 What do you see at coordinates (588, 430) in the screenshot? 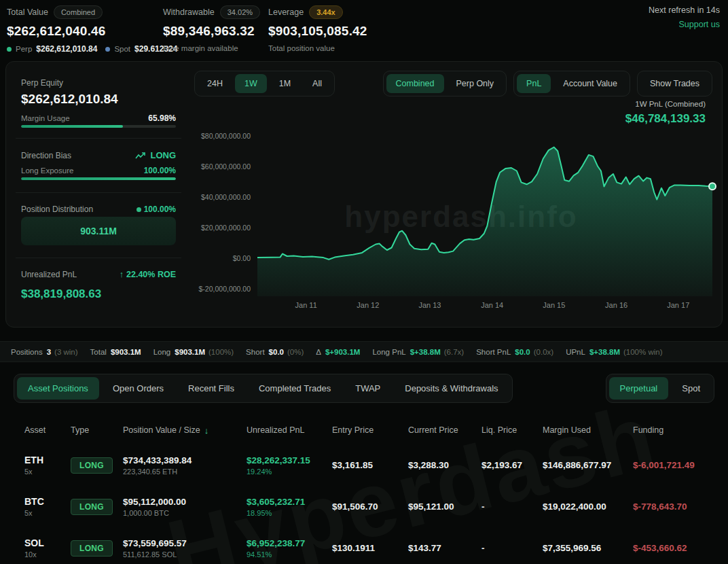
I see `column-header-margin-used: Margin Used` at bounding box center [588, 430].